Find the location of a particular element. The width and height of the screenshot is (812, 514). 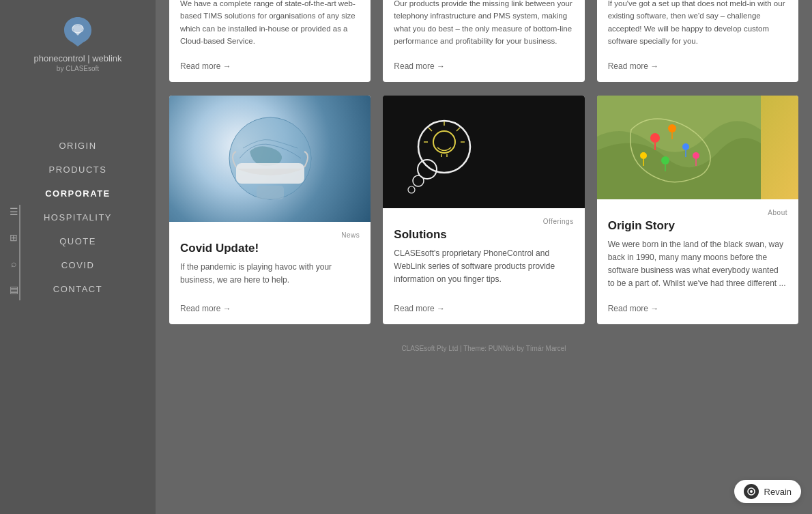

card-solutions-category: Offerings is located at coordinates (483, 221).